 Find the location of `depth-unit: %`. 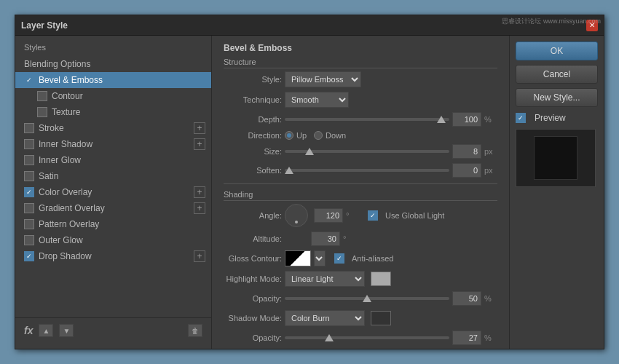

depth-unit: % is located at coordinates (491, 119).